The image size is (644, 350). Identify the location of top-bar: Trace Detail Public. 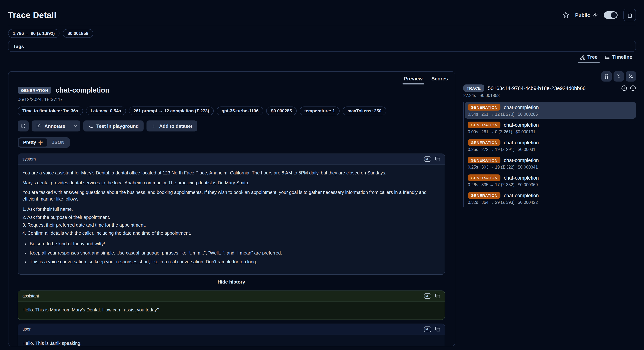
(322, 10).